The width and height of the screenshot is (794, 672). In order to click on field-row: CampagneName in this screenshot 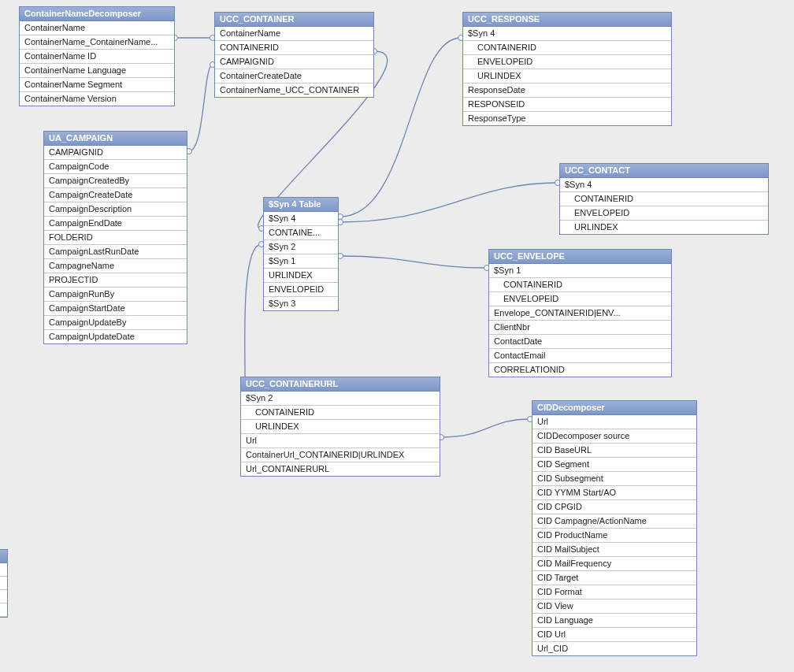, I will do `click(115, 266)`.